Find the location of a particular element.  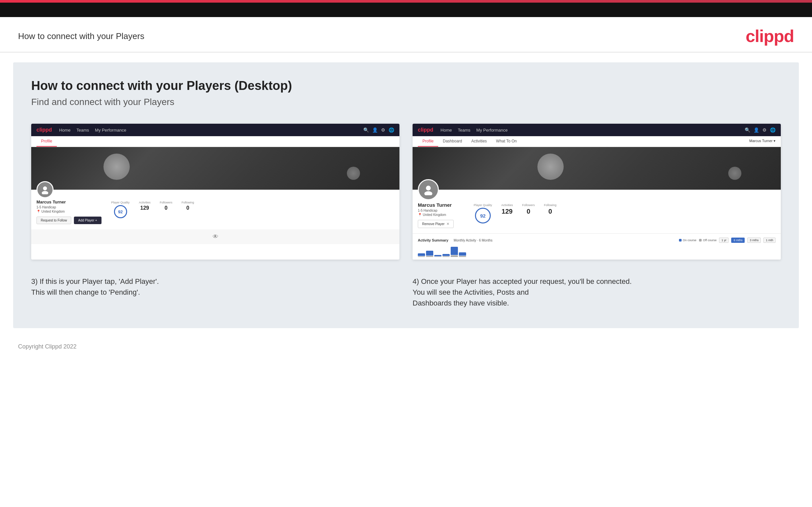

right-user-icon: 👤 is located at coordinates (756, 130).